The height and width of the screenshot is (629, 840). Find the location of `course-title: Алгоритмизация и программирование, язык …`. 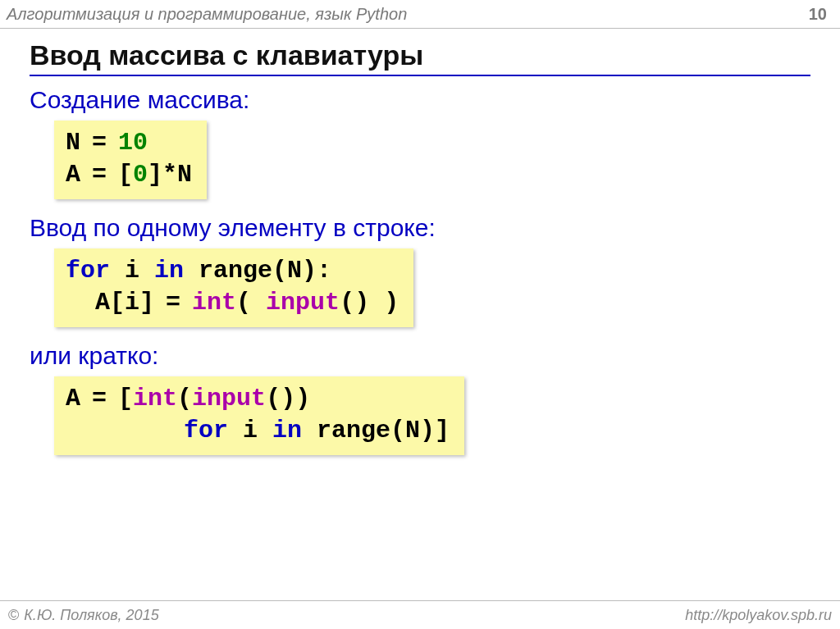

course-title: Алгоритмизация и программирование, язык … is located at coordinates (408, 15).